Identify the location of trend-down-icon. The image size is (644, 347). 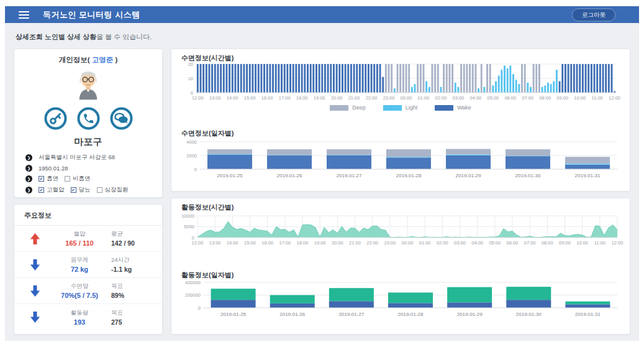
(35, 291).